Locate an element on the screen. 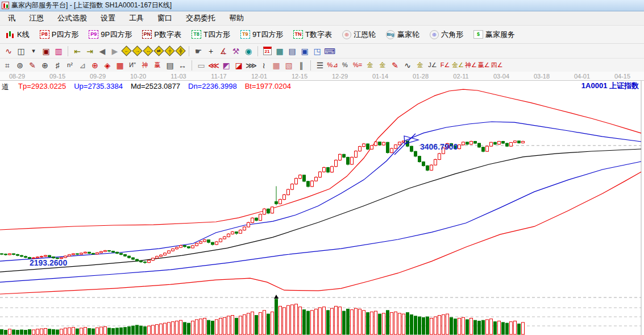  menu-item-1: 江恩 is located at coordinates (36, 18).